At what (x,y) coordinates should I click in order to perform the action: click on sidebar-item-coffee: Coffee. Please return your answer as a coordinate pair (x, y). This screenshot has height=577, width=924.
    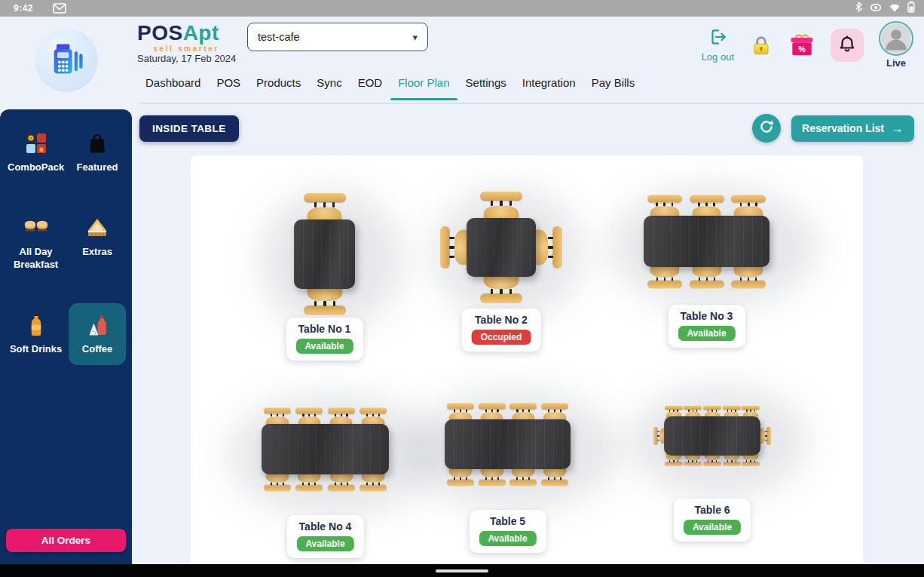
    Looking at the image, I should click on (97, 334).